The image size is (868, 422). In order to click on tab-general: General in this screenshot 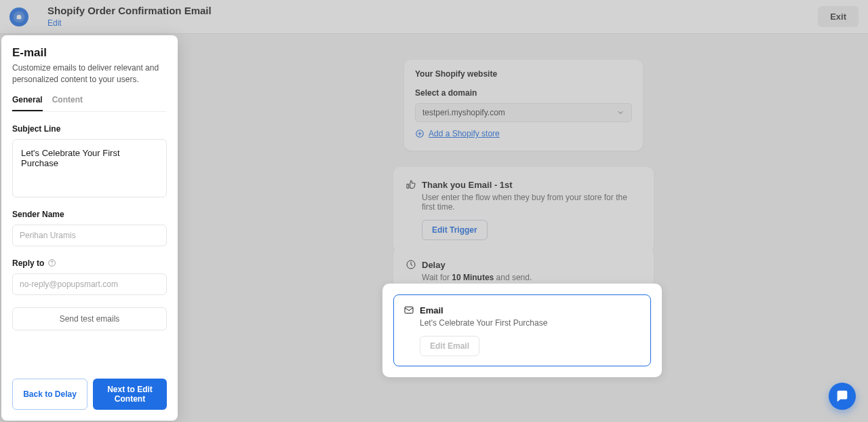, I will do `click(27, 103)`.